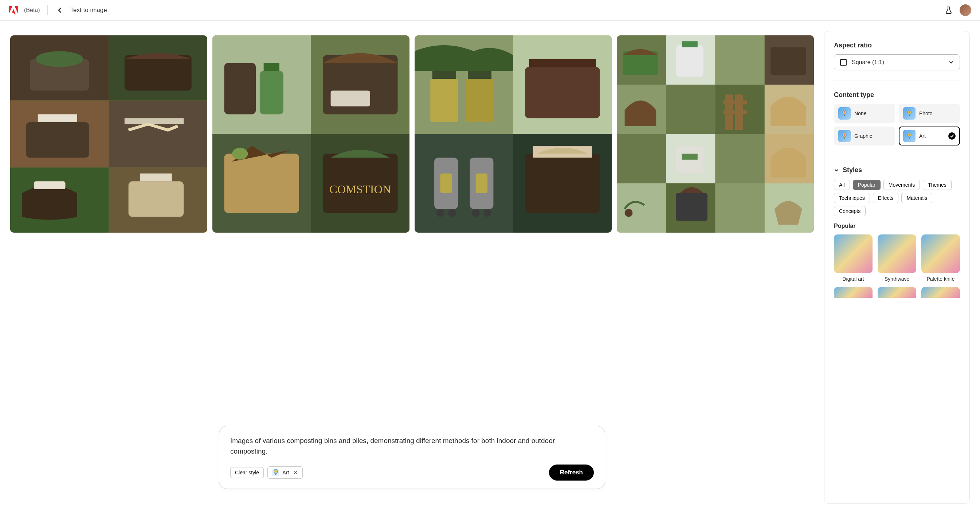 The width and height of the screenshot is (980, 509). I want to click on app-header: (Beta) Text to image, so click(490, 11).